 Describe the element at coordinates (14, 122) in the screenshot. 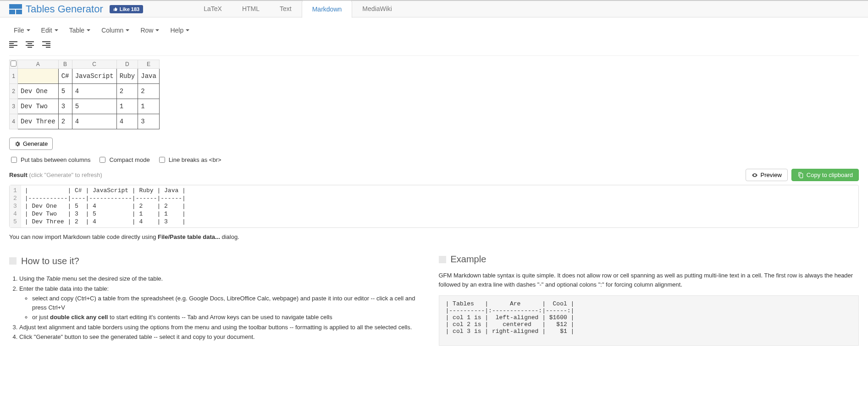

I see `row-header: 4` at that location.